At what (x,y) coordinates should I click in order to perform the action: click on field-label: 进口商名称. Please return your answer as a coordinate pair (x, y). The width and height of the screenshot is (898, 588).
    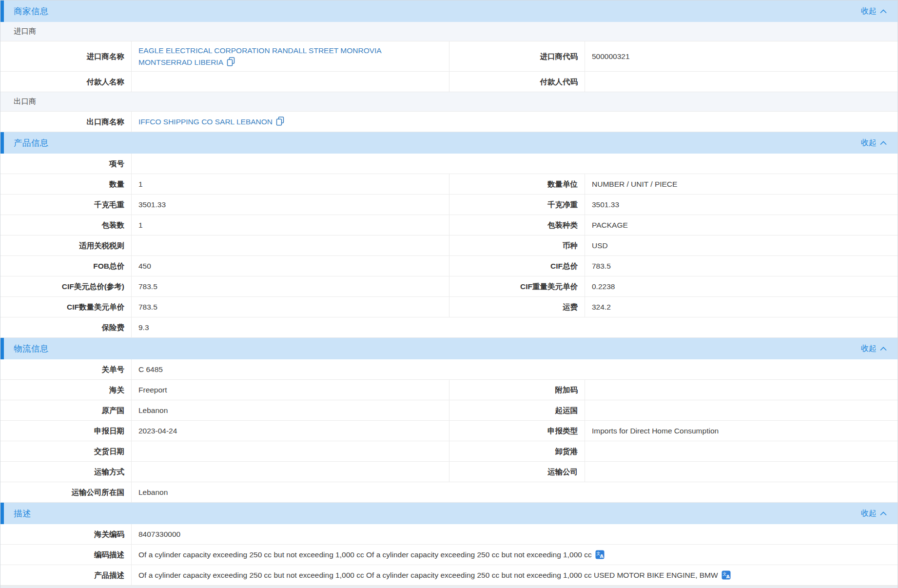
    Looking at the image, I should click on (66, 57).